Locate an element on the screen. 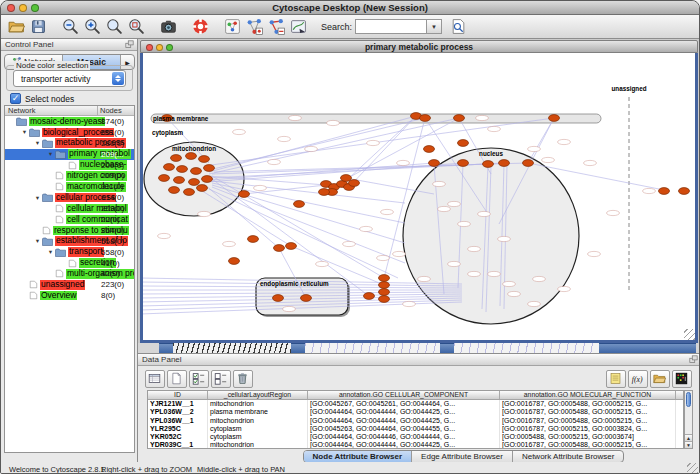 Image resolution: width=700 pixels, height=474 pixels. tree-row-nucleobase: nucleobase-209(0) is located at coordinates (70, 166).